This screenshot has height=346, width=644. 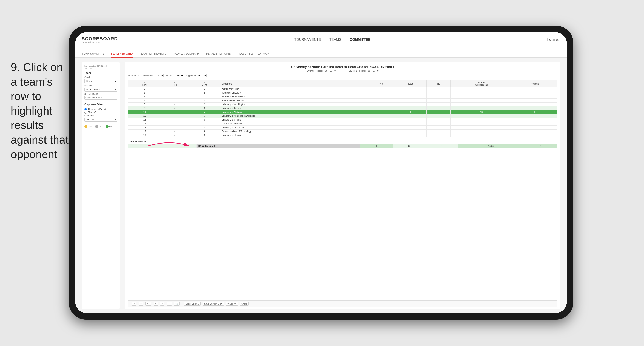 I want to click on tab-player-h2h-heatmap: PLAYER H2H HEATMAP, so click(x=253, y=55).